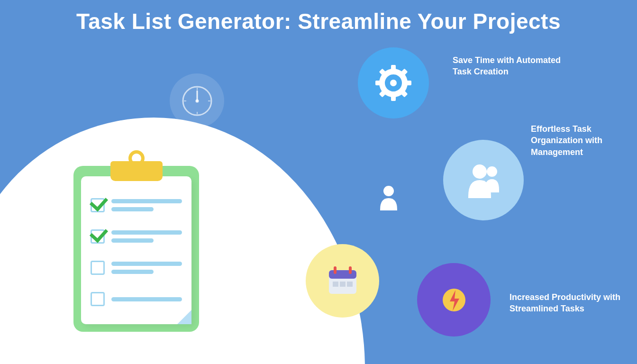 This screenshot has height=364, width=637. Describe the element at coordinates (343, 281) in the screenshot. I see `calendar-icon` at that location.